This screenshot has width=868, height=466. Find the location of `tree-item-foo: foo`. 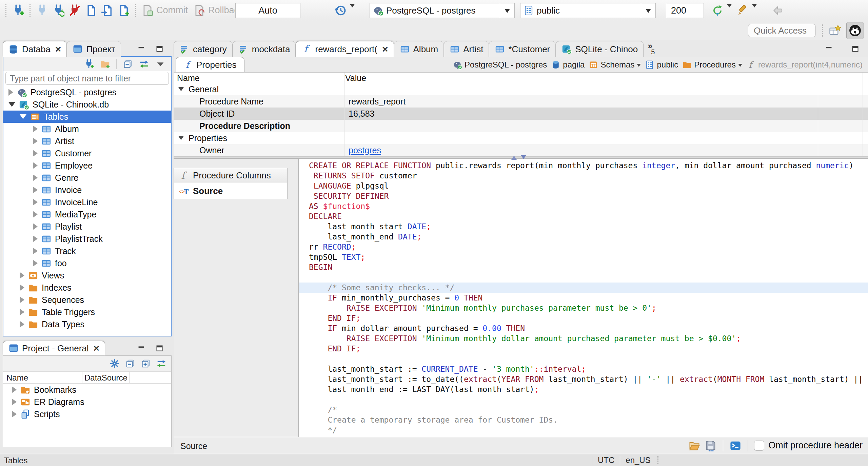

tree-item-foo: foo is located at coordinates (87, 263).